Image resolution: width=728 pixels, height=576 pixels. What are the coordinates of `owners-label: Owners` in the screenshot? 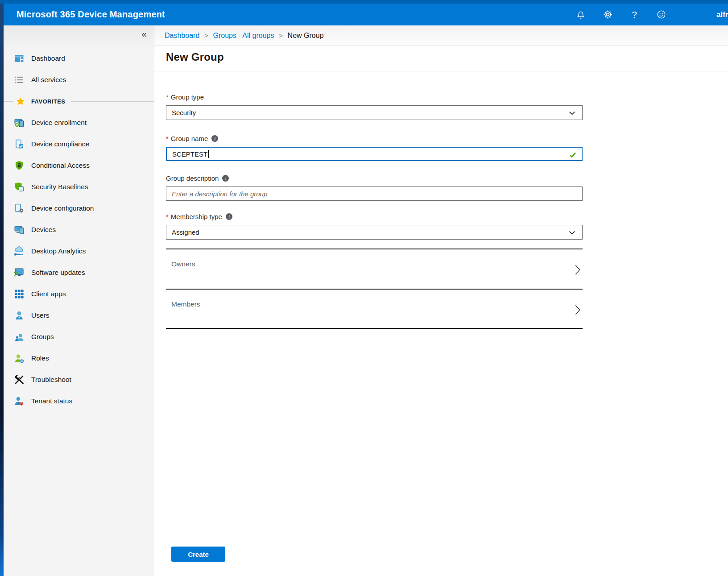 It's located at (183, 264).